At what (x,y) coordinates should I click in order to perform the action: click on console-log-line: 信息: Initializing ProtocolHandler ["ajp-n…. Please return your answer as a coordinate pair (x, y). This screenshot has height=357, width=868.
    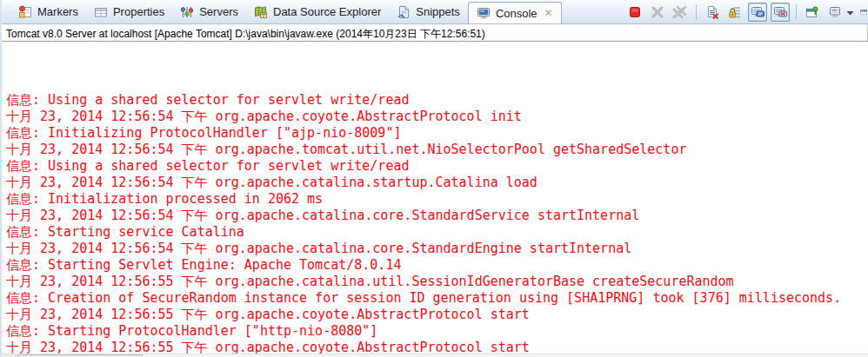
    Looking at the image, I should click on (437, 134).